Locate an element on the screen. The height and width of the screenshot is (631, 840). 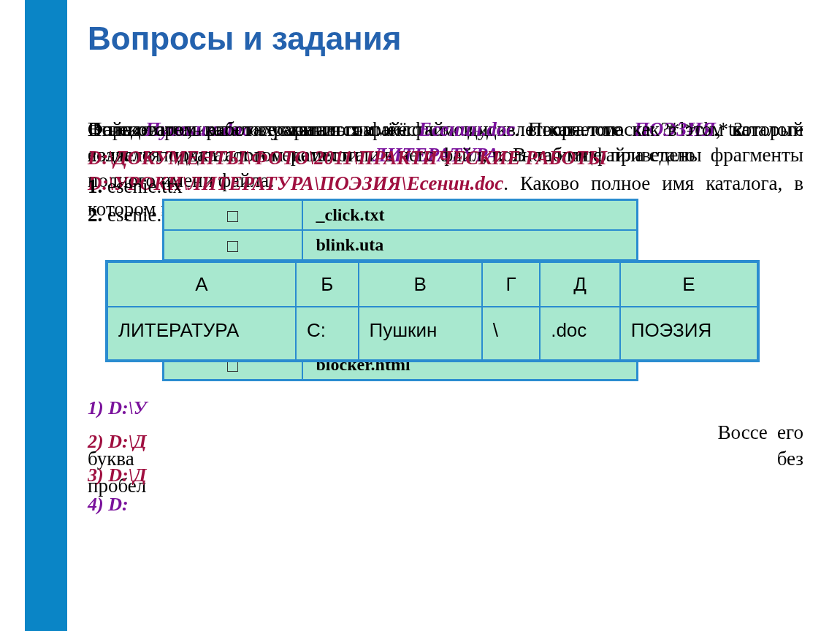
text-span: Пользователь работал с каталогом: is located at coordinates (234, 129).